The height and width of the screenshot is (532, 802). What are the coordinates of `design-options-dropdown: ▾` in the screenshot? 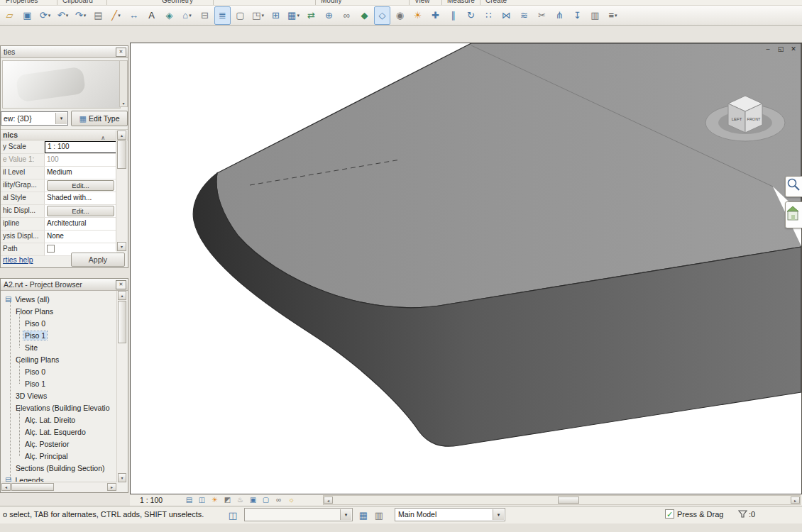 It's located at (298, 515).